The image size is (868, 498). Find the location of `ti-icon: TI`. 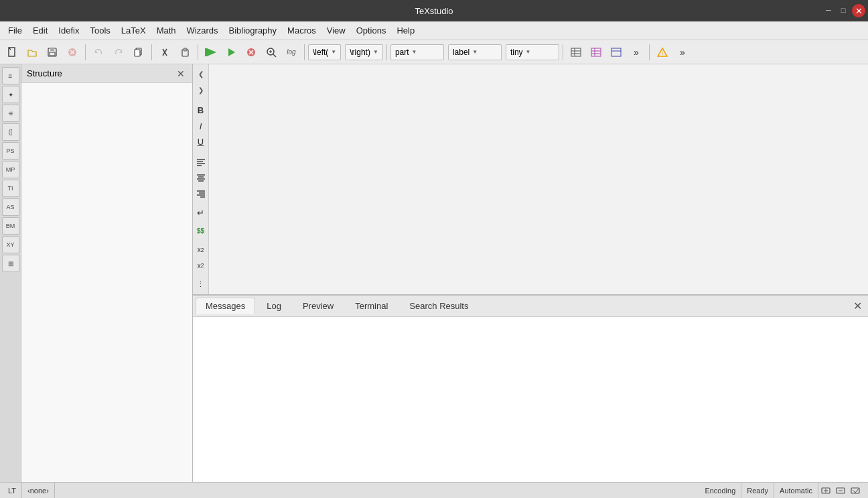

ti-icon: TI is located at coordinates (11, 188).